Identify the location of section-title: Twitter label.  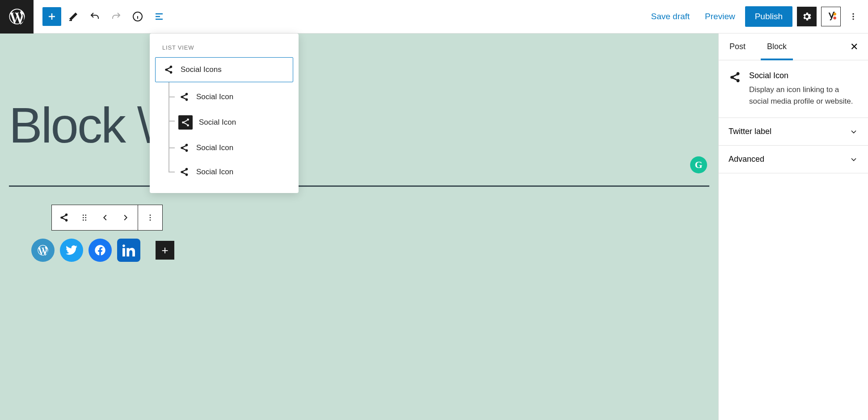
(750, 131).